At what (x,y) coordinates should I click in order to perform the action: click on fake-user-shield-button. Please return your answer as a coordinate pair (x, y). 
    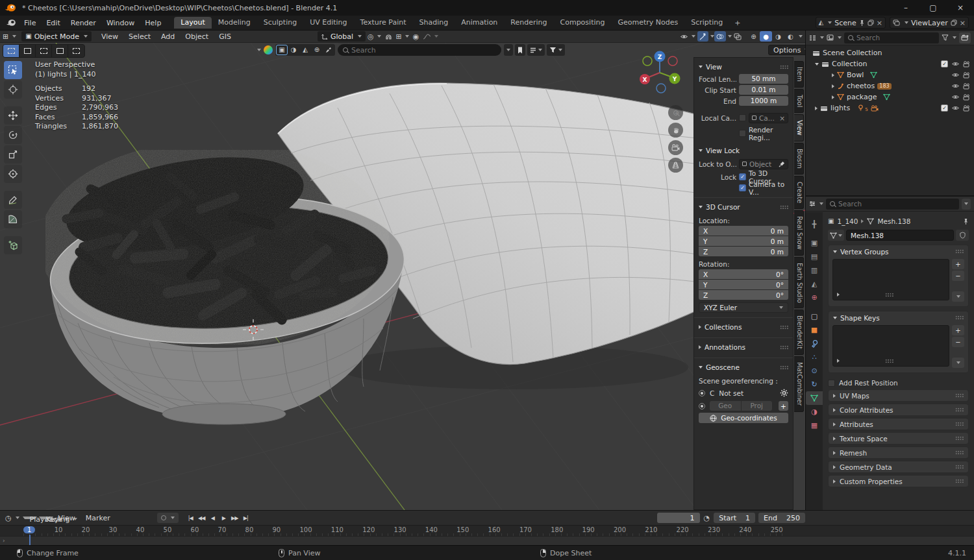
    Looking at the image, I should click on (962, 235).